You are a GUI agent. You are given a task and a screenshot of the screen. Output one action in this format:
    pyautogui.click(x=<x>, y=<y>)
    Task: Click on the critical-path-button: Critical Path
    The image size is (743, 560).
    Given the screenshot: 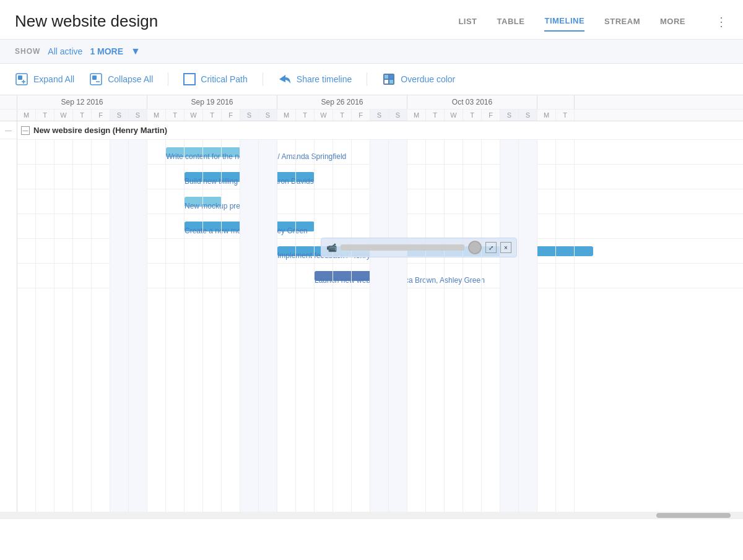 What is the action you would take?
    pyautogui.click(x=215, y=79)
    